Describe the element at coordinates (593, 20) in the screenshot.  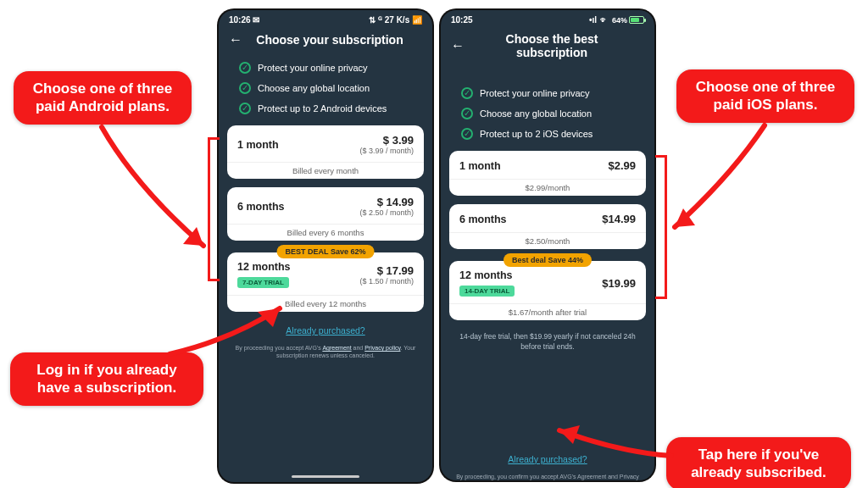
I see `signal-icon: •ıl` at that location.